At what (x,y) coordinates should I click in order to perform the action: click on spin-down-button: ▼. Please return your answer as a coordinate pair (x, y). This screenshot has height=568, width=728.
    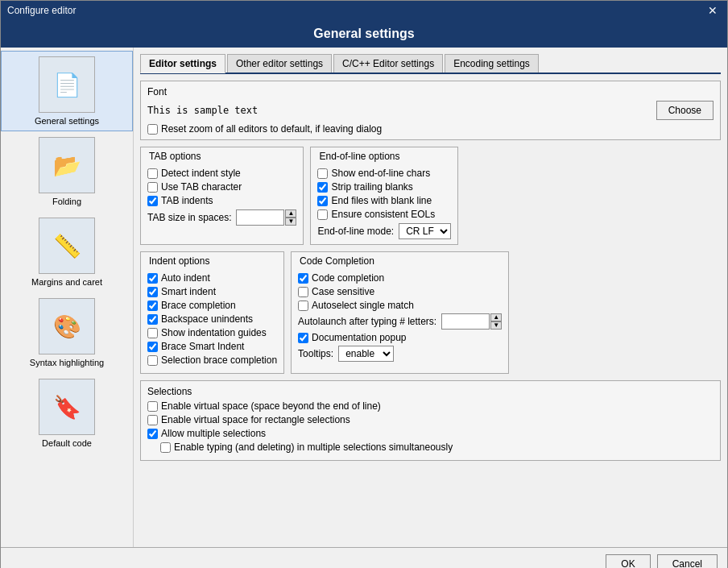
    Looking at the image, I should click on (291, 222).